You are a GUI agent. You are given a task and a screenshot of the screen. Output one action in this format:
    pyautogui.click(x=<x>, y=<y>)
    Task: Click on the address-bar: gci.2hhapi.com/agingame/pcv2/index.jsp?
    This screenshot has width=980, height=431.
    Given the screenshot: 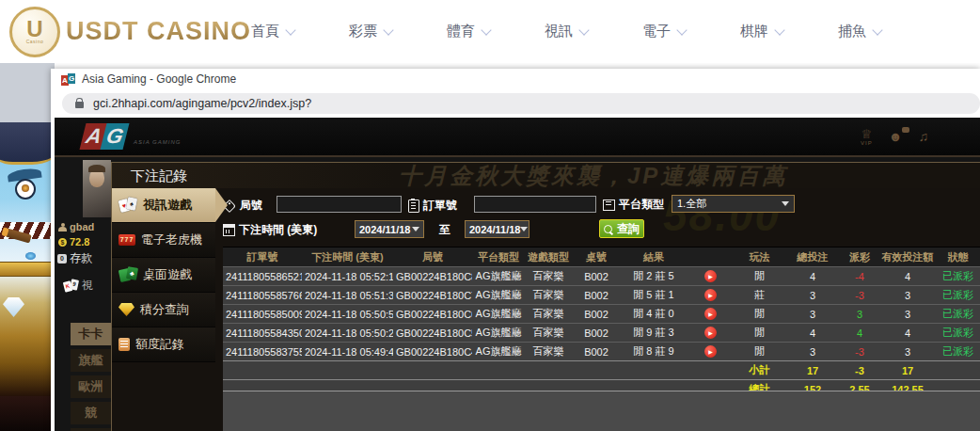 What is the action you would take?
    pyautogui.click(x=521, y=104)
    